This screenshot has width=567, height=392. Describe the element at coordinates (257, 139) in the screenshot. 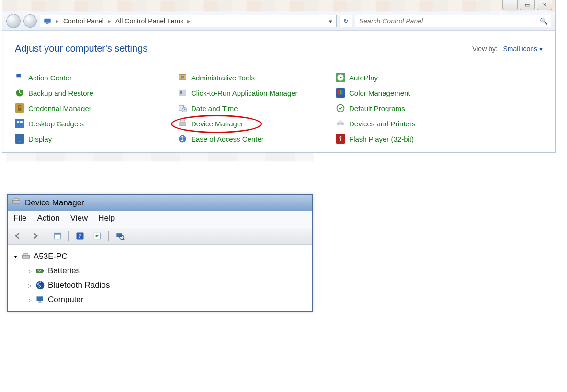

I see `item-ease-of-access: Ease of Access Center` at that location.